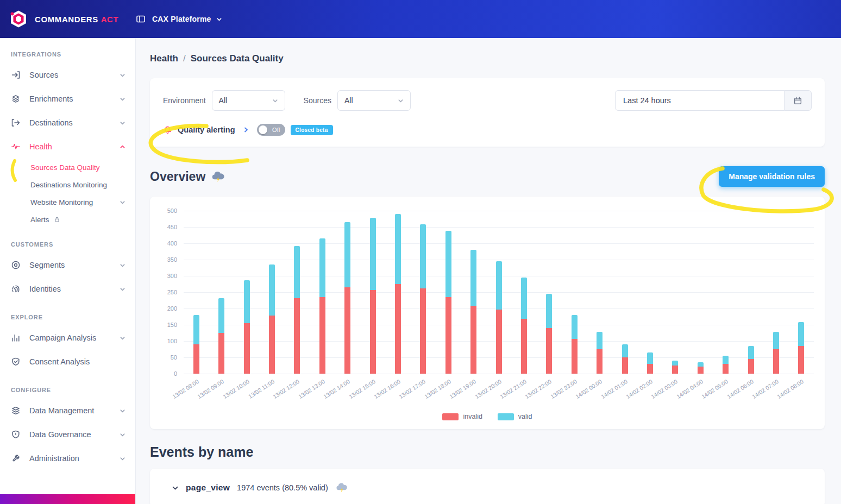  What do you see at coordinates (798, 101) in the screenshot?
I see `calendar-icon` at bounding box center [798, 101].